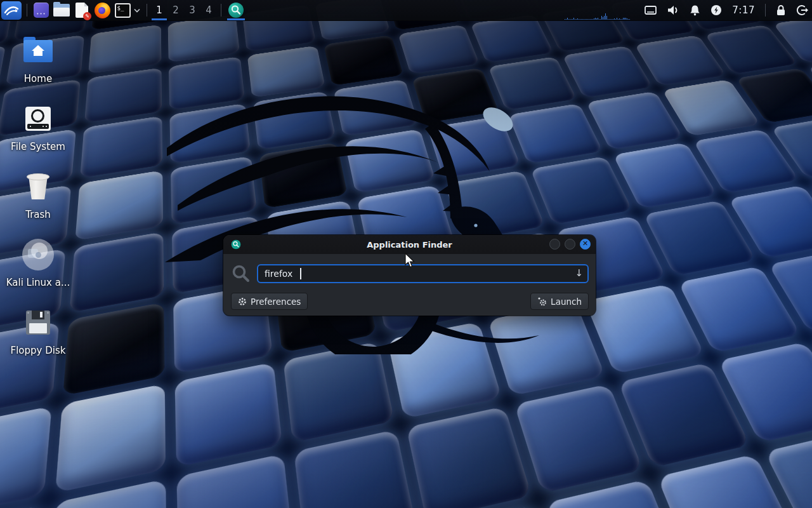  I want to click on maximize-button, so click(570, 244).